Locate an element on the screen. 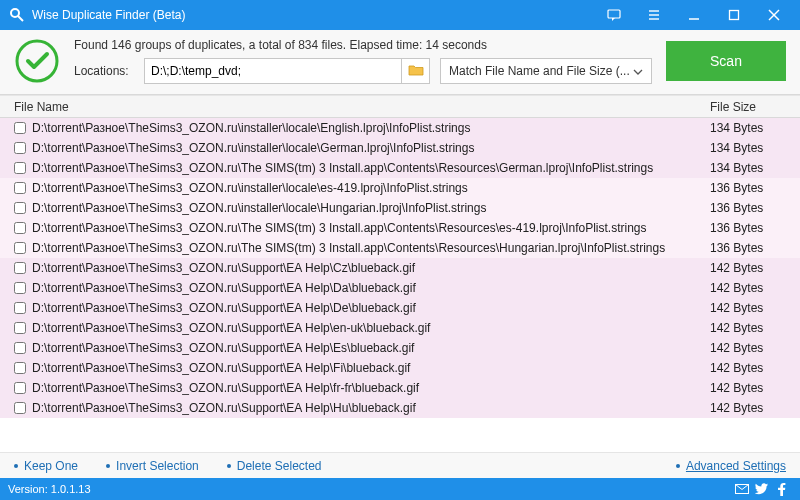 The image size is (800, 500). title-bar: Wise Duplicate Finder (Beta) is located at coordinates (400, 15).